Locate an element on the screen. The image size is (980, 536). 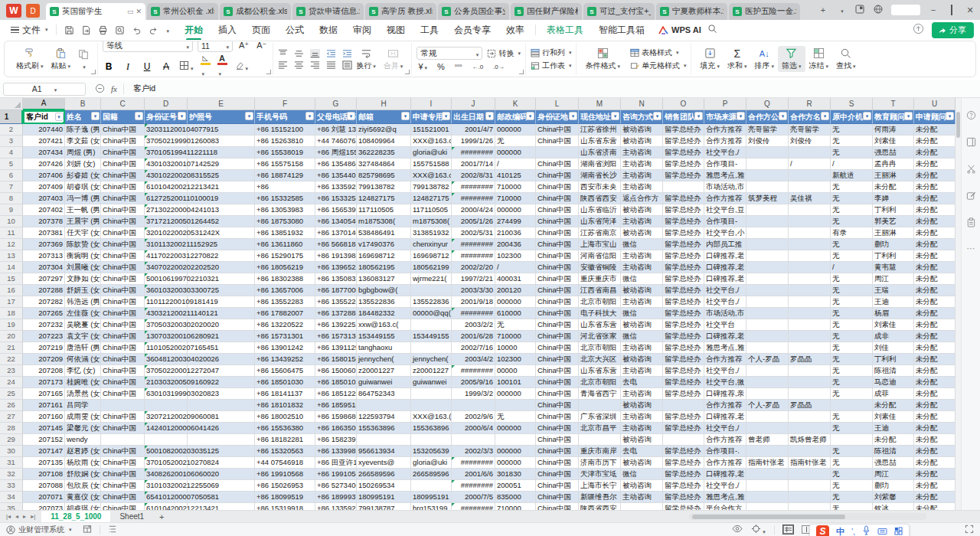
justify-icon is located at coordinates (331, 65).